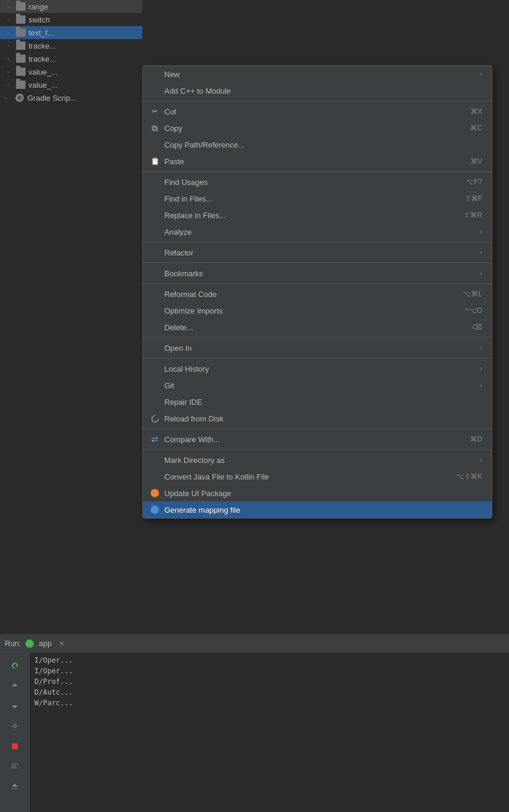  Describe the element at coordinates (20, 98) in the screenshot. I see `gradle-icon` at that location.